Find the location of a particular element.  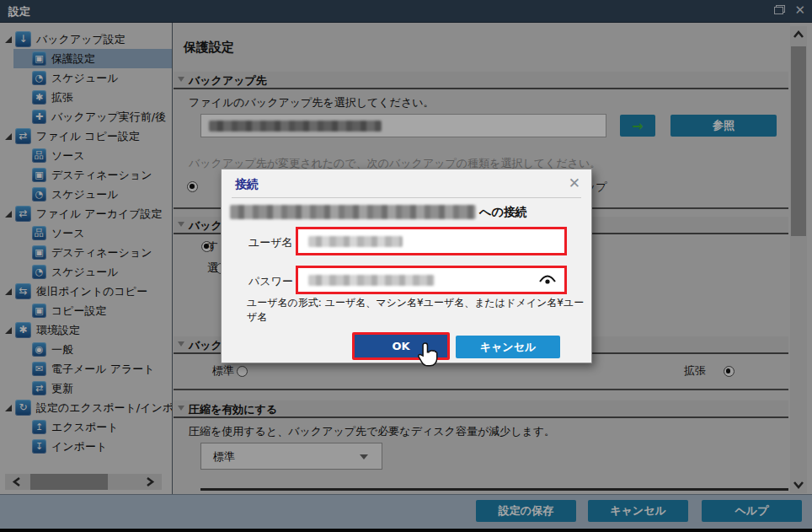

username-format-hint: ユーザ名の形式: ユーザ名、マシン名¥ユーザ名、またはドメイン名¥ユーザ名 is located at coordinates (419, 310).